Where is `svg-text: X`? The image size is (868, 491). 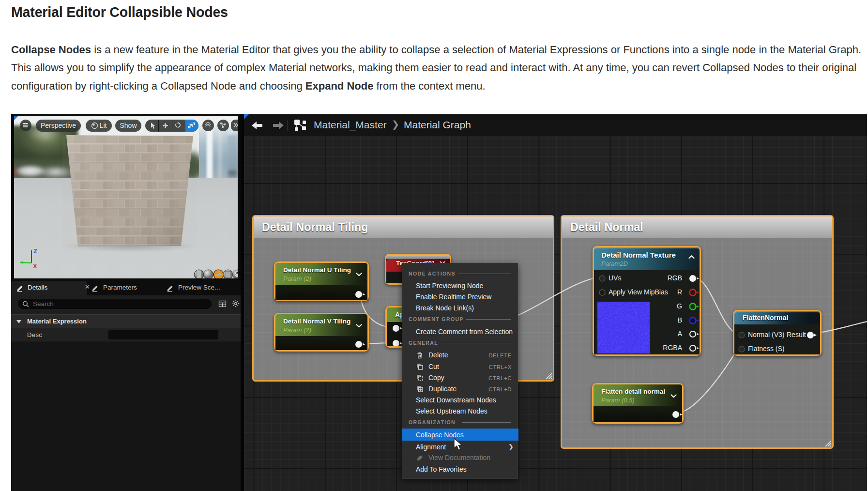 svg-text: X is located at coordinates (35, 266).